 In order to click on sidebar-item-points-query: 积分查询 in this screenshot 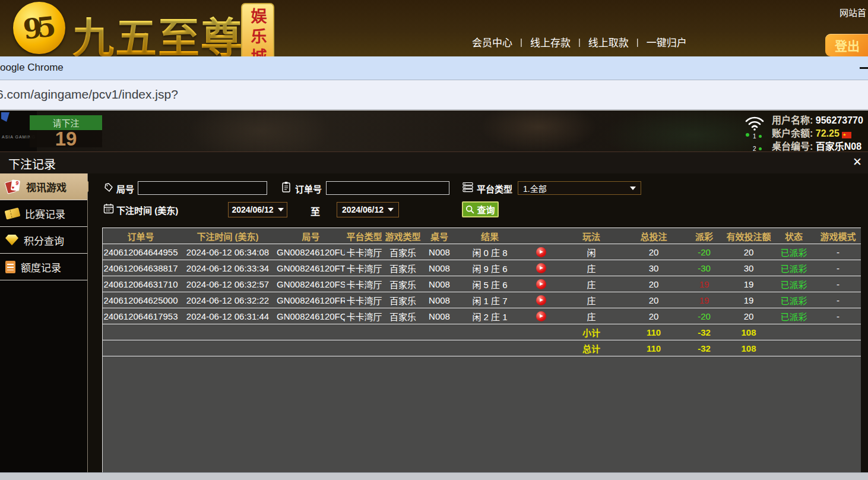, I will do `click(44, 240)`.